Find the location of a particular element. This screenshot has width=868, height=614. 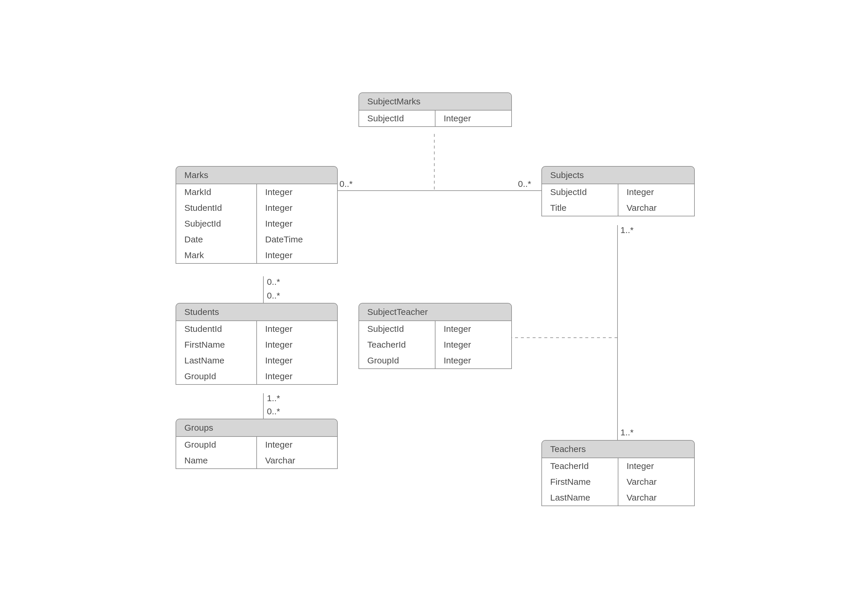

entity-title: Teachers is located at coordinates (618, 449).